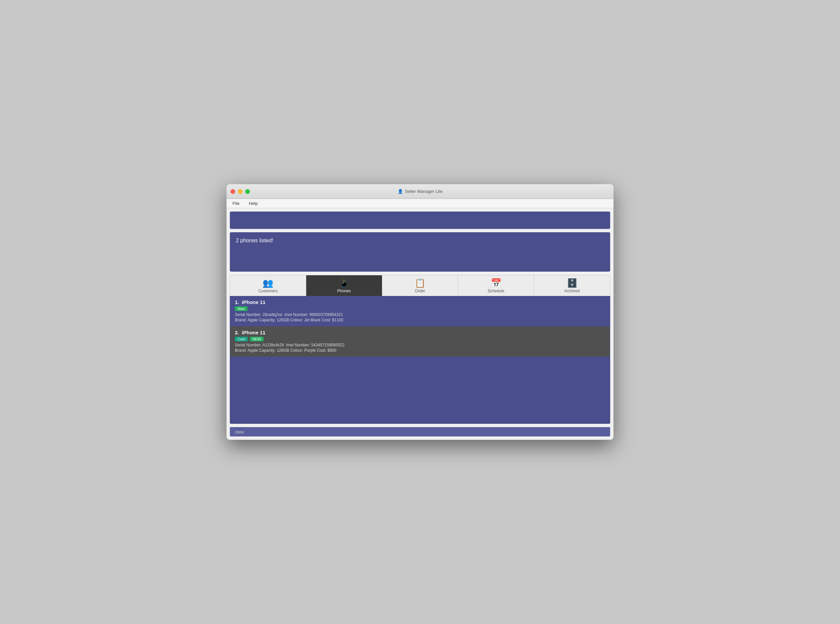  I want to click on menu-file: File, so click(236, 203).